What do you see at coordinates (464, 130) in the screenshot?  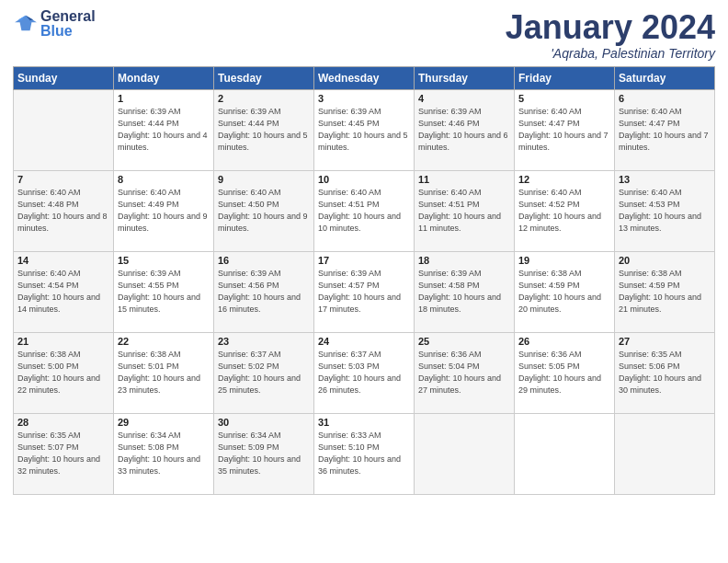 I see `day-info: Sunrise: 6:39 AM Sunset: 4:46 PM Dayligh…` at bounding box center [464, 130].